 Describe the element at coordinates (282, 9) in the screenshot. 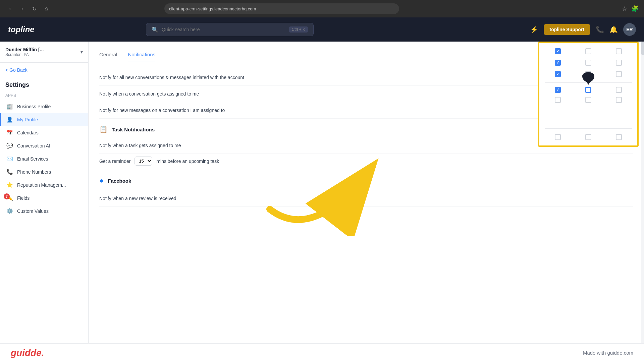

I see `address-bar: client-app-crm-settings.leadconnectorhq.…` at that location.